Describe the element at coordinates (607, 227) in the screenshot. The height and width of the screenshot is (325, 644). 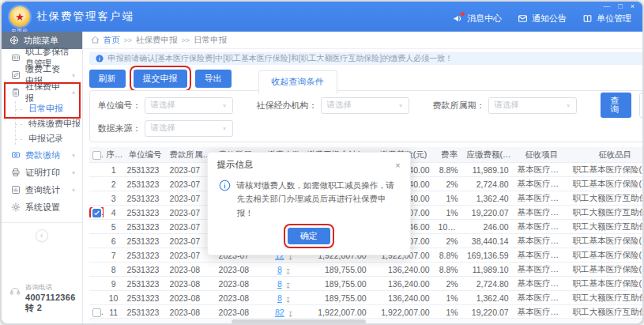
I see `cell-category: 职工大额医疗互助保险(个人...` at that location.